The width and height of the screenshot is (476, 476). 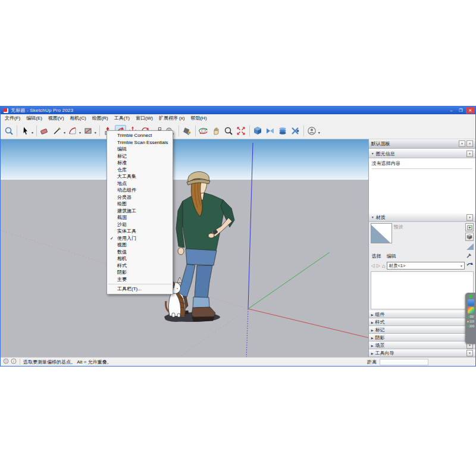 What do you see at coordinates (471, 311) in the screenshot?
I see `overlay-color-icon` at bounding box center [471, 311].